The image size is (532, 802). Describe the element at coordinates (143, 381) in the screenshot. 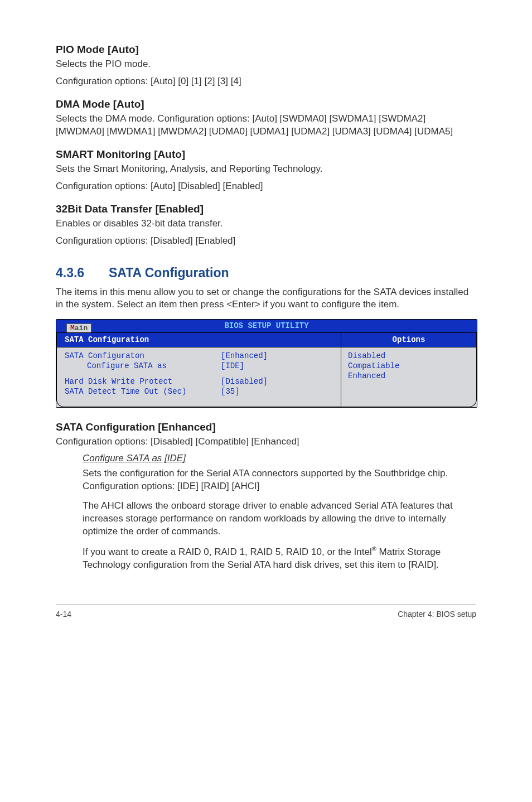

I see `bios-label: Hard Disk Write Protect` at that location.